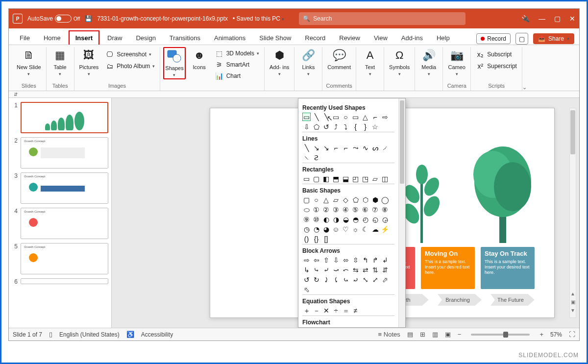  Describe the element at coordinates (346, 269) in the screenshot. I see `shape-option: ⤺` at that location.